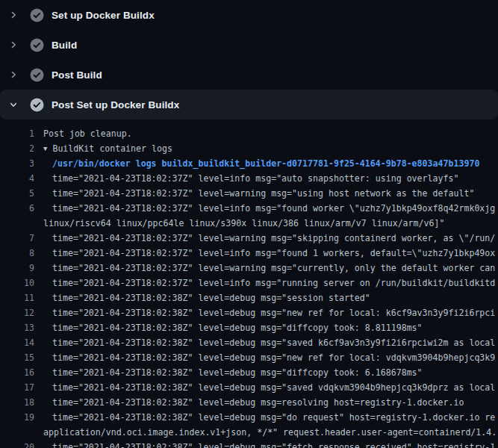 The image size is (498, 448). Describe the element at coordinates (249, 298) in the screenshot. I see `log-row: 11 time="2021-04-23T18:02:38Z" level=deb…` at that location.